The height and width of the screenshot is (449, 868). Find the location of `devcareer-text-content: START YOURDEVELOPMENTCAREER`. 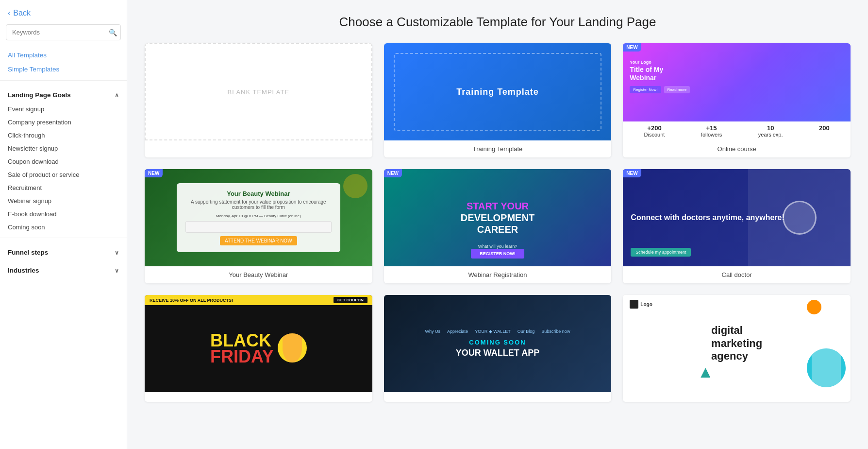

devcareer-text-content: START YOURDEVELOPMENTCAREER is located at coordinates (498, 218).